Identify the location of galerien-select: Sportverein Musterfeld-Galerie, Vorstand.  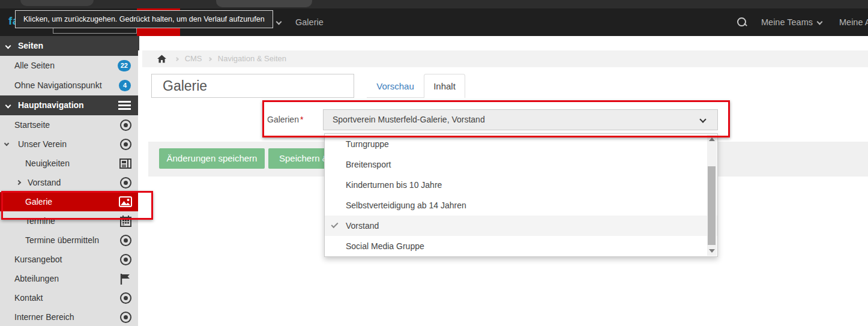
(520, 120).